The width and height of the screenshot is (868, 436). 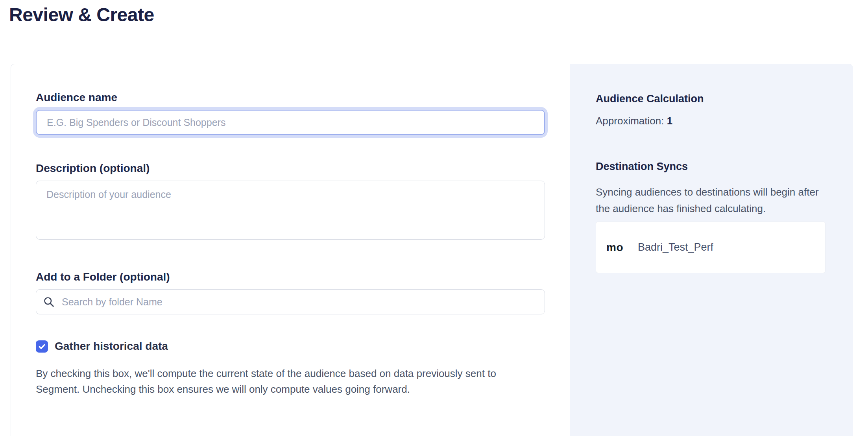 I want to click on audience-name-input, so click(x=290, y=122).